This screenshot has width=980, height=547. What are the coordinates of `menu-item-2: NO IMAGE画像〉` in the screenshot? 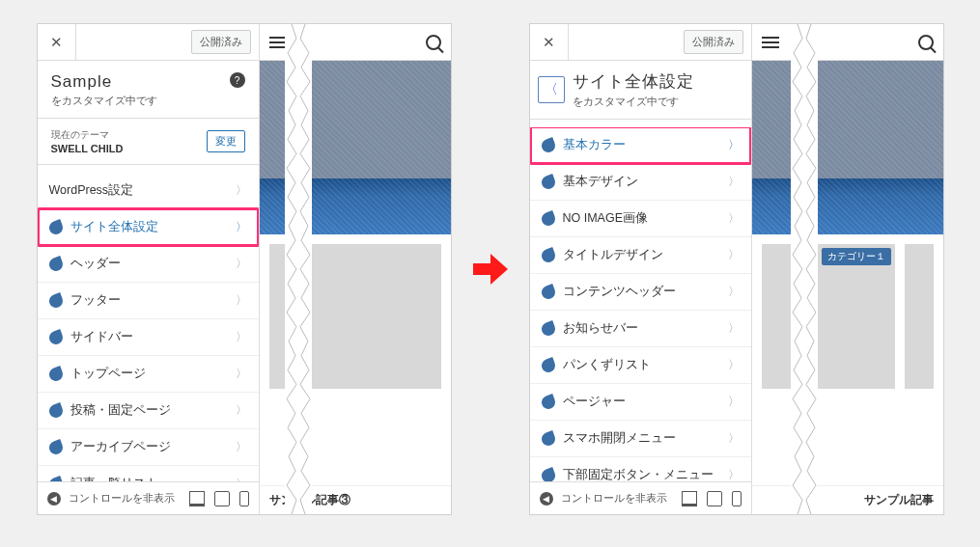 It's located at (641, 218).